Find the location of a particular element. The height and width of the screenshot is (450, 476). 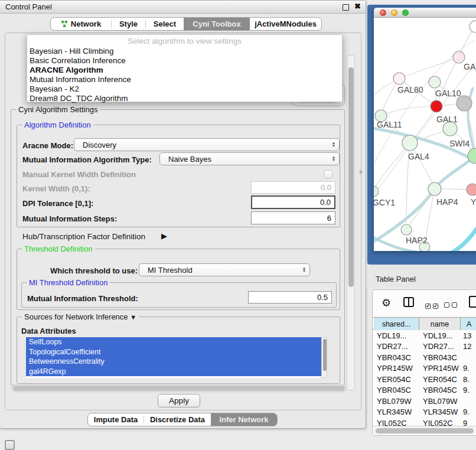

tab-jactivemnodules-label: jActiveMNodules is located at coordinates (286, 24).